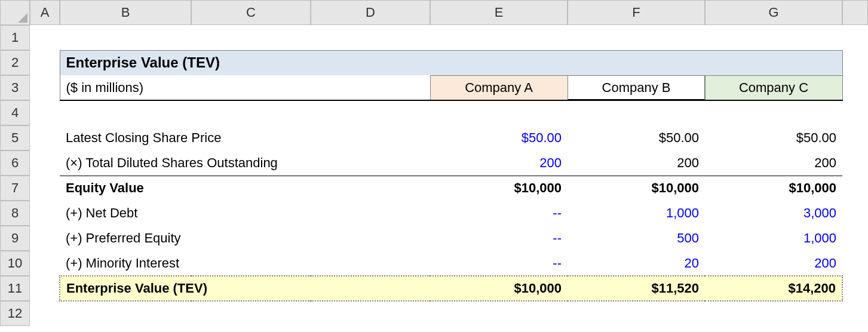 Image resolution: width=868 pixels, height=332 pixels. I want to click on val-shares-b: 200, so click(636, 163).